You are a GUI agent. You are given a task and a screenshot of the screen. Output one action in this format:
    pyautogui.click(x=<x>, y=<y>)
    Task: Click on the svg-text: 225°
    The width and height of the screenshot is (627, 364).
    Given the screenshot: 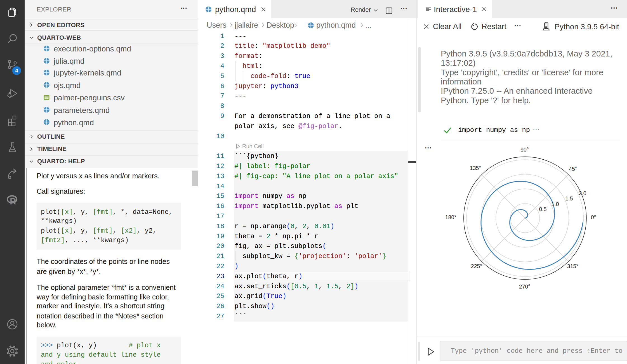 What is the action you would take?
    pyautogui.click(x=477, y=266)
    